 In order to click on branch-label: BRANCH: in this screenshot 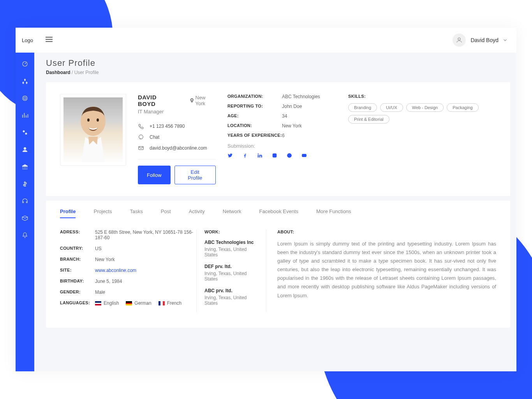, I will do `click(78, 260)`.